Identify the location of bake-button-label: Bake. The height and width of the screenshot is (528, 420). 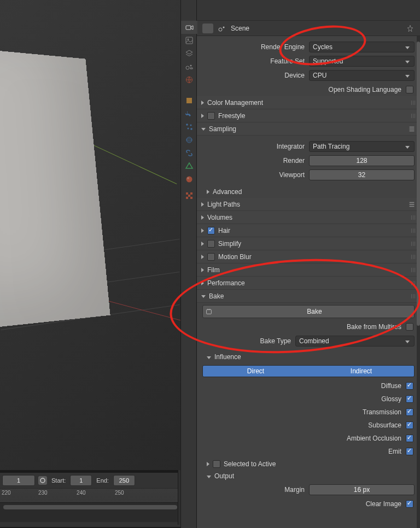
(314, 312).